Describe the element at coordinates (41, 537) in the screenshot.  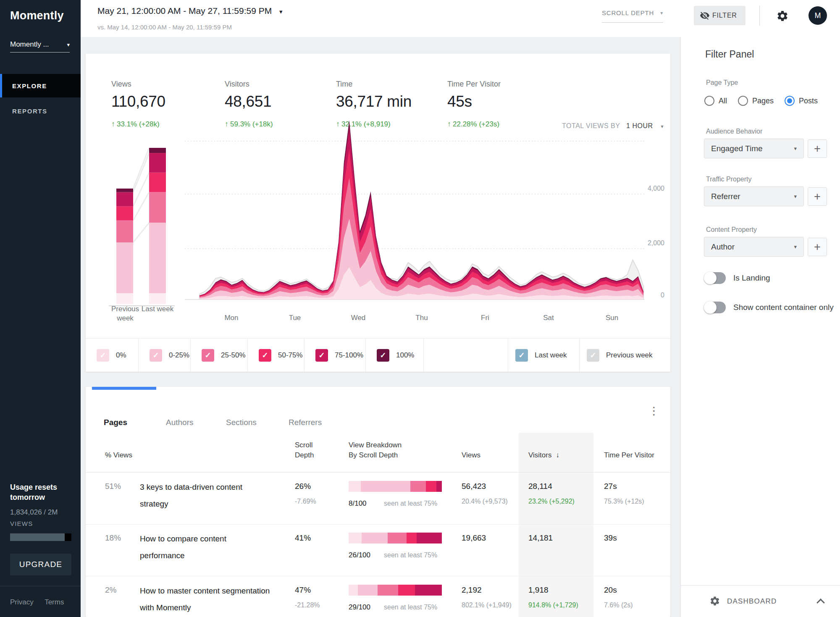
I see `usage-progress-bar` at that location.